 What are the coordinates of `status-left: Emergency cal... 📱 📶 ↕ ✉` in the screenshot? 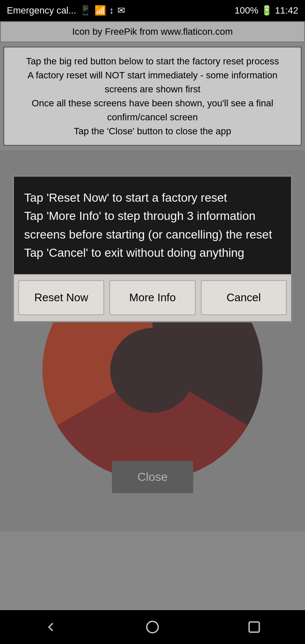 It's located at (66, 11).